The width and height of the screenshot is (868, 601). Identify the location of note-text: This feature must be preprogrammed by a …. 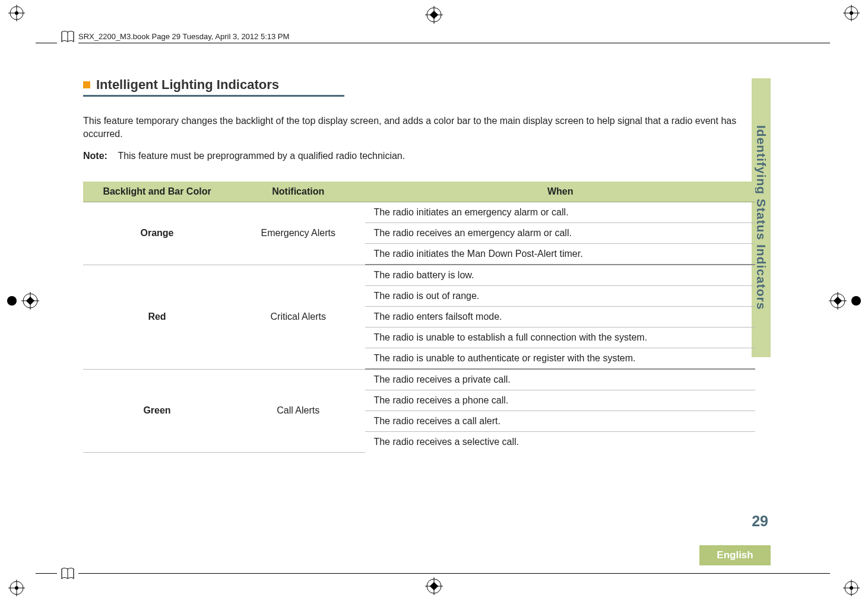
(261, 155).